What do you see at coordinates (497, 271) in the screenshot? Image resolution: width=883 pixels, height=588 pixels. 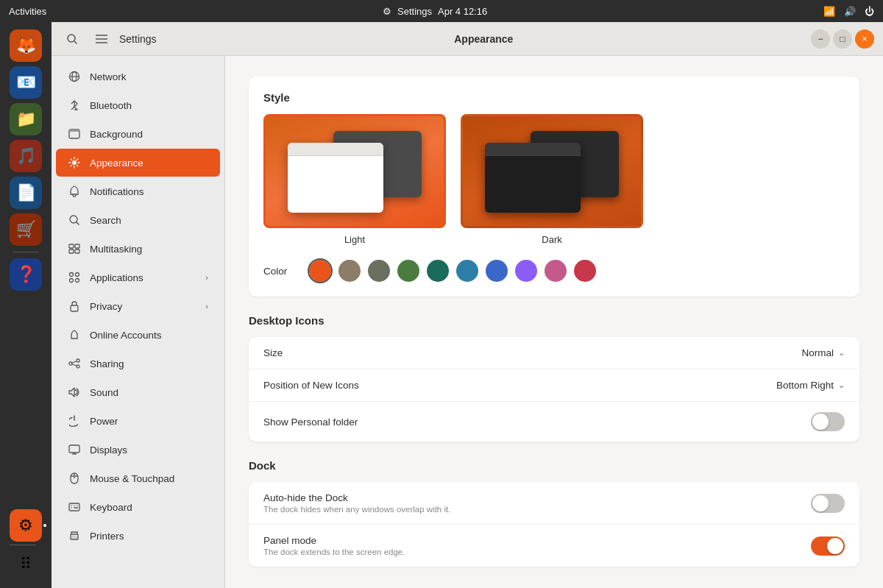 I see `color-swatch-blue` at bounding box center [497, 271].